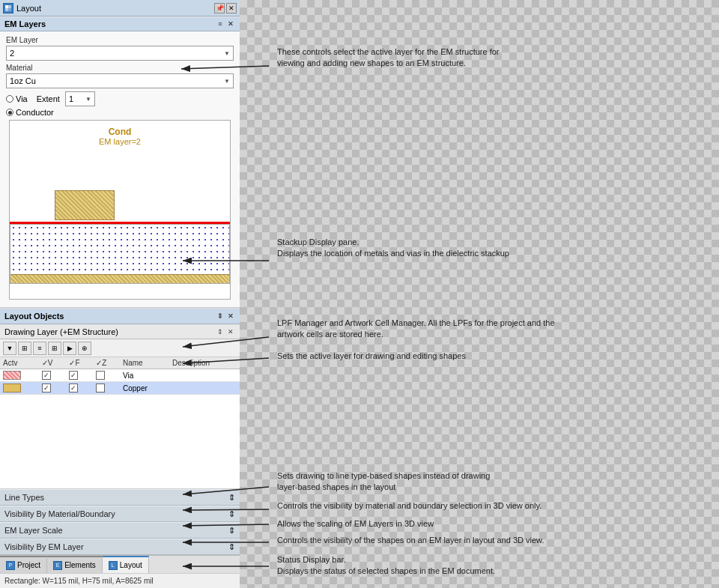  What do you see at coordinates (70, 348) in the screenshot?
I see `right-btn: ▶` at bounding box center [70, 348].